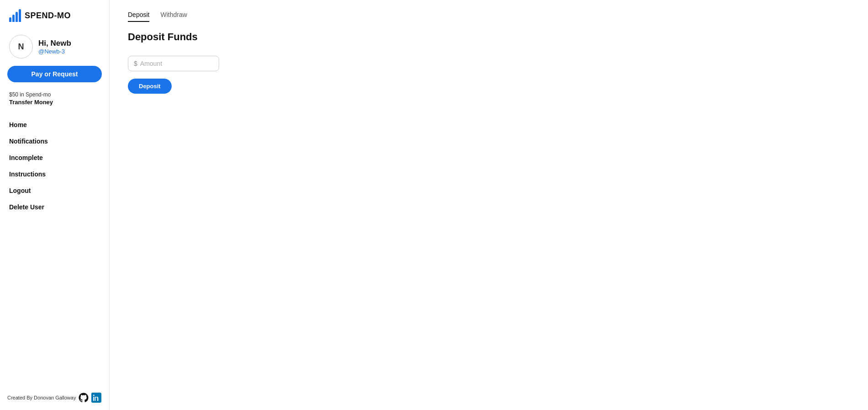 The height and width of the screenshot is (410, 868). Describe the element at coordinates (55, 398) in the screenshot. I see `sidebar-footer: Created By Donovan Galloway` at that location.